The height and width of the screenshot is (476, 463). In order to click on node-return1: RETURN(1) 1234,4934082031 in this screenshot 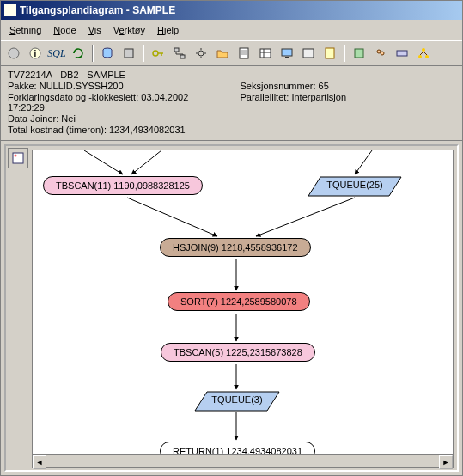, I will do `click(237, 449)`.